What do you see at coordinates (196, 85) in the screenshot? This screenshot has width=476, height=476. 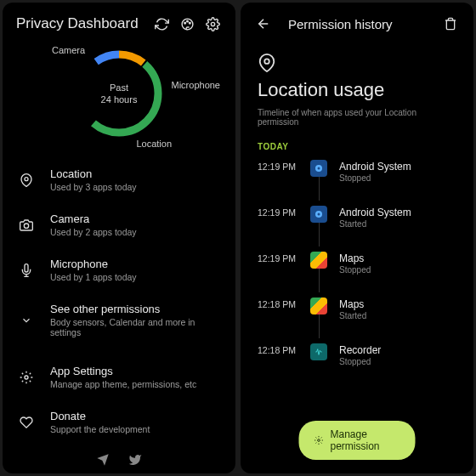 I see `chart-label-microphone: Microphone` at bounding box center [196, 85].